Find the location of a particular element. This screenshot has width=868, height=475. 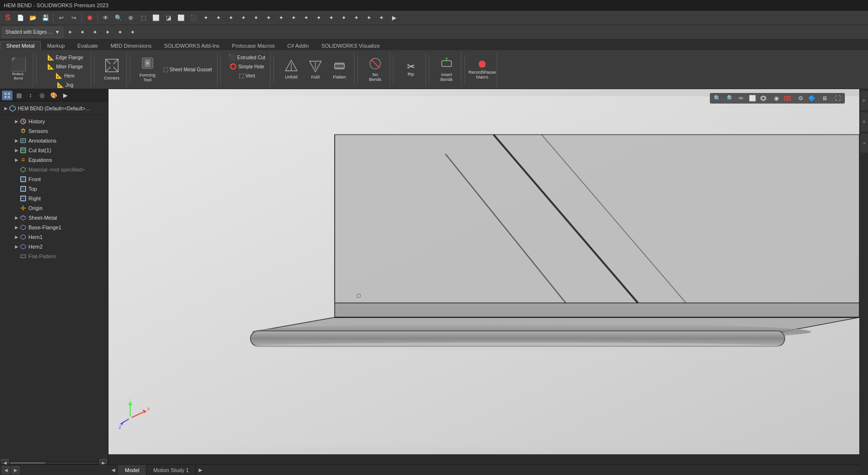

right-btn-1: A is located at coordinates (864, 101).